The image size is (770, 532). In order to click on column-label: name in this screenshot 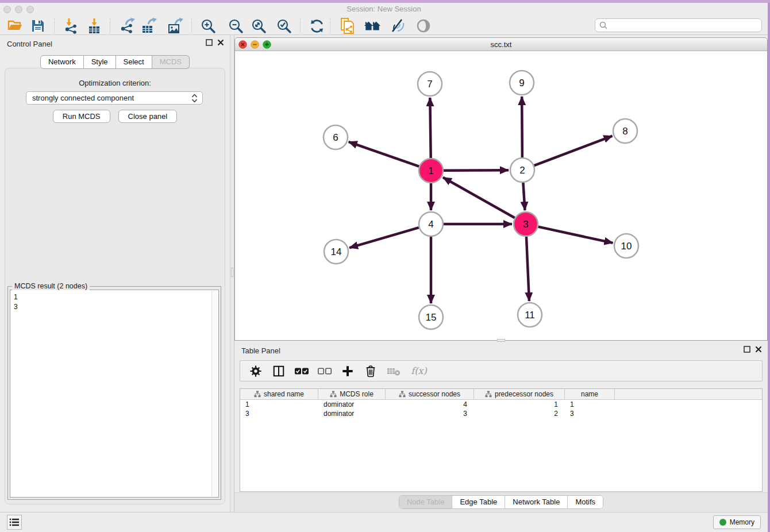, I will do `click(590, 394)`.